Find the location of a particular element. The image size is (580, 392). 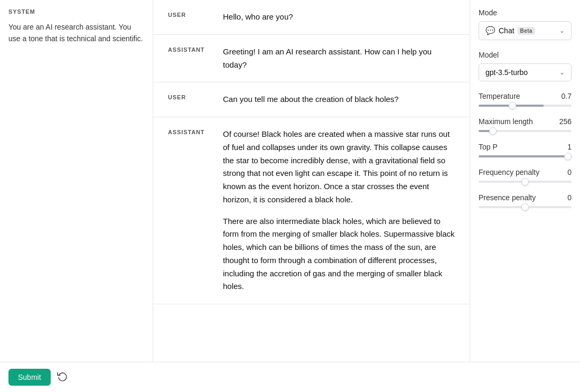

model-control-group: Model gpt-3.5-turbo ⌄ is located at coordinates (525, 66).